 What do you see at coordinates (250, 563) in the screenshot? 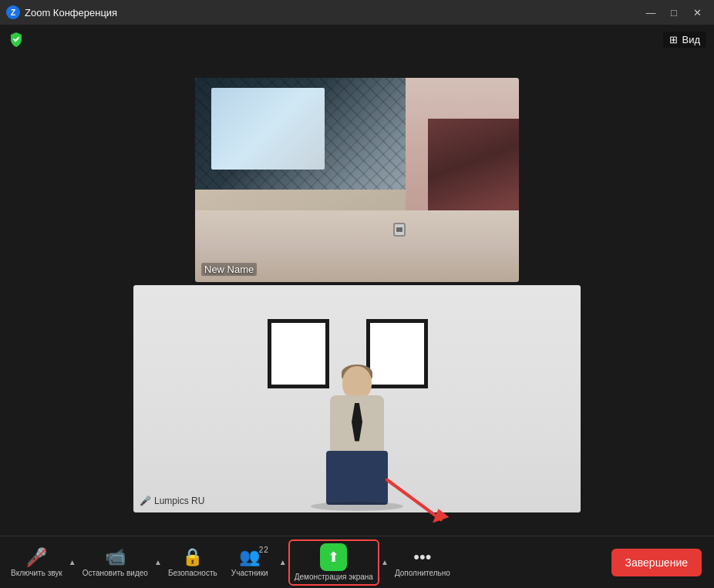
I see `toolbar-participants-button: 👥 2 Участники 2` at bounding box center [250, 563].